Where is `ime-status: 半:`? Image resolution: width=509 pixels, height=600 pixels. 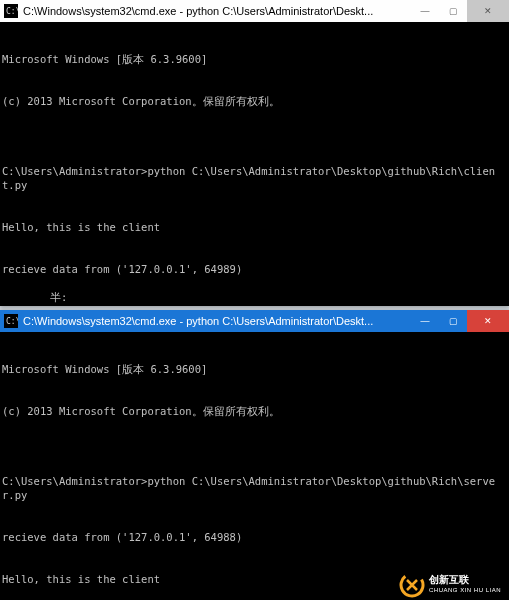 ime-status: 半: is located at coordinates (58, 297).